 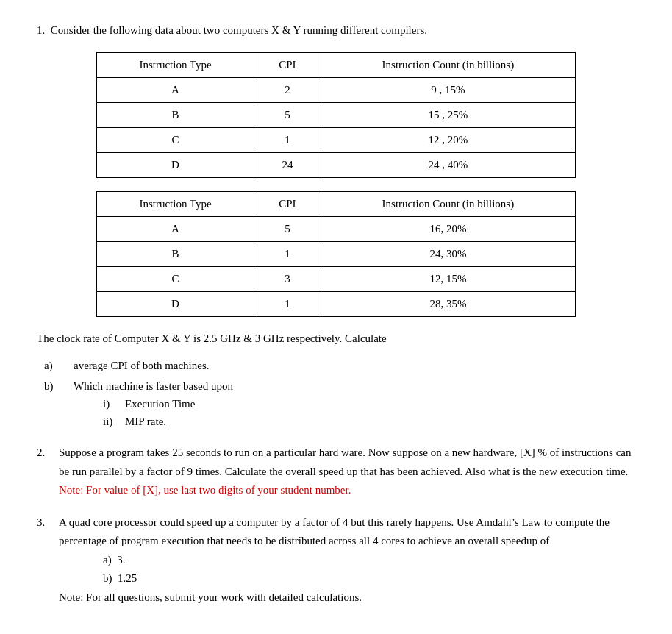 What do you see at coordinates (369, 569) in the screenshot?
I see `q3-subs: a) 3. b) 1.25` at bounding box center [369, 569].